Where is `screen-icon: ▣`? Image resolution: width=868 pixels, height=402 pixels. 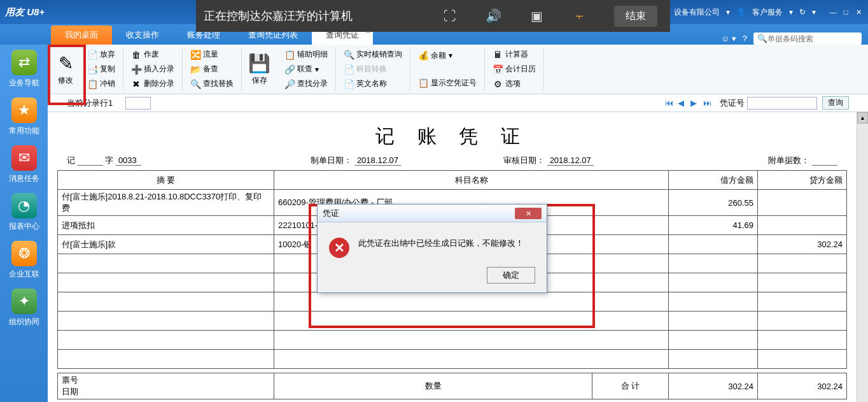 screen-icon: ▣ is located at coordinates (536, 16).